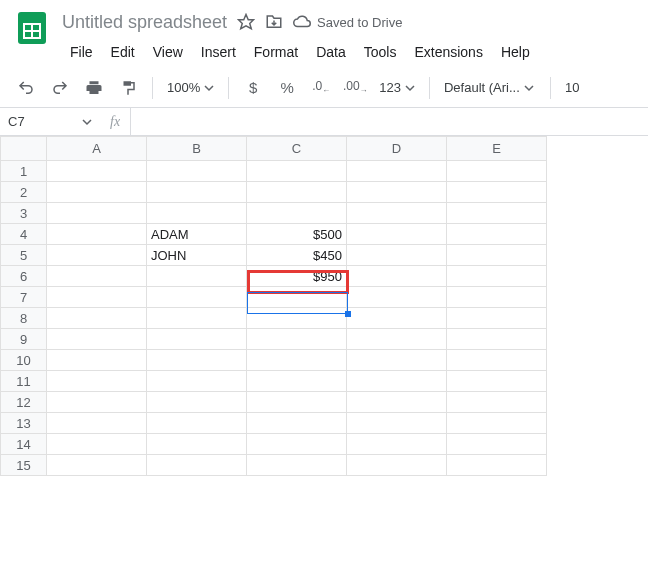 Image resolution: width=648 pixels, height=586 pixels. What do you see at coordinates (97, 172) in the screenshot?
I see `cell-A1` at bounding box center [97, 172].